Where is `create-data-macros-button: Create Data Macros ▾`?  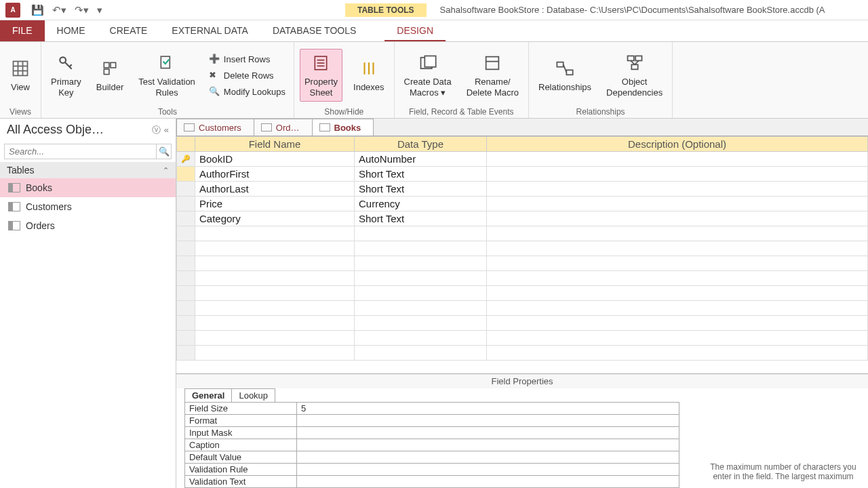
create-data-macros-button: Create Data Macros ▾ is located at coordinates (428, 75).